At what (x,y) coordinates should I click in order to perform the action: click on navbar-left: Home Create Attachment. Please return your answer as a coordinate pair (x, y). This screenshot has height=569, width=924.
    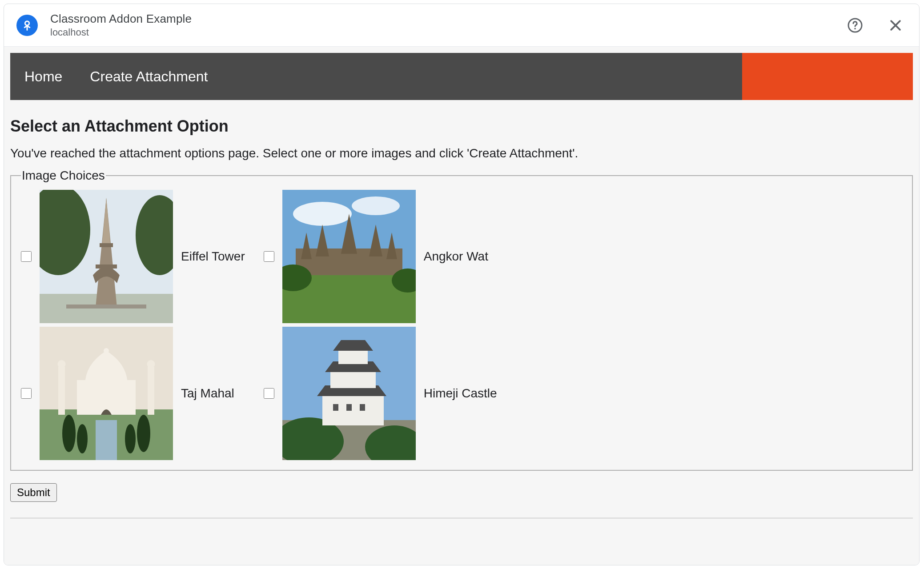
    Looking at the image, I should click on (109, 76).